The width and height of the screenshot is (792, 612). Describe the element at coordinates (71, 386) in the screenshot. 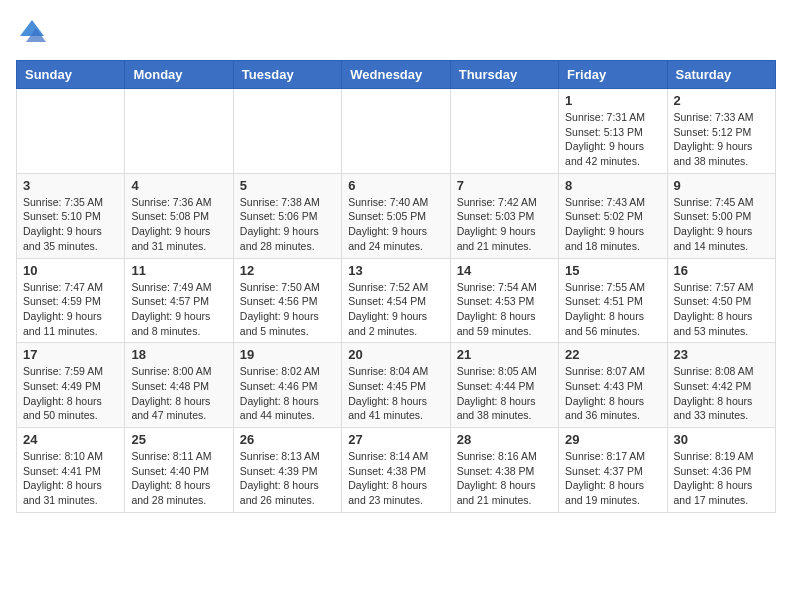

I see `calendar-cell: 17Sunrise: 7:59 AM Sunset: 4:49 PM Dayli…` at that location.